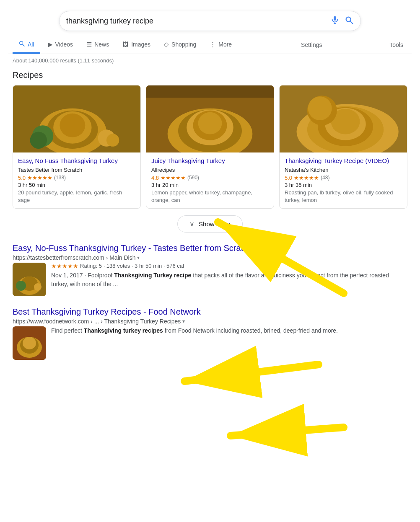 The image size is (420, 522). I want to click on dropdown-icon-1: ▾, so click(138, 258).